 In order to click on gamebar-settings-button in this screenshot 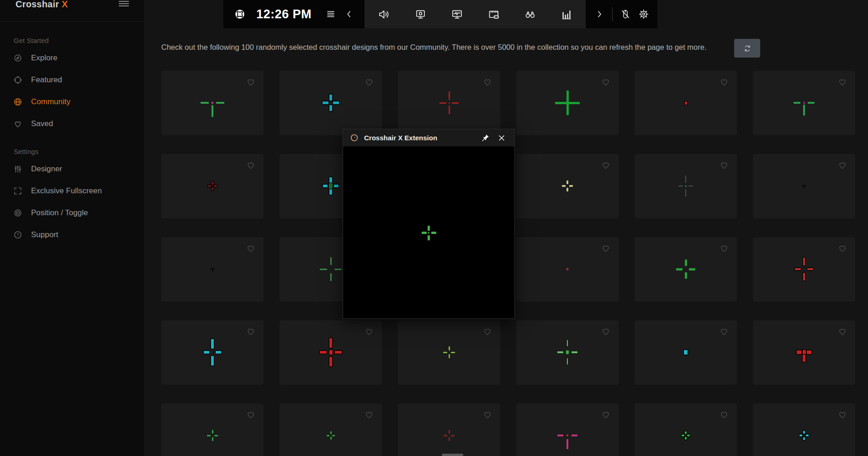, I will do `click(644, 14)`.